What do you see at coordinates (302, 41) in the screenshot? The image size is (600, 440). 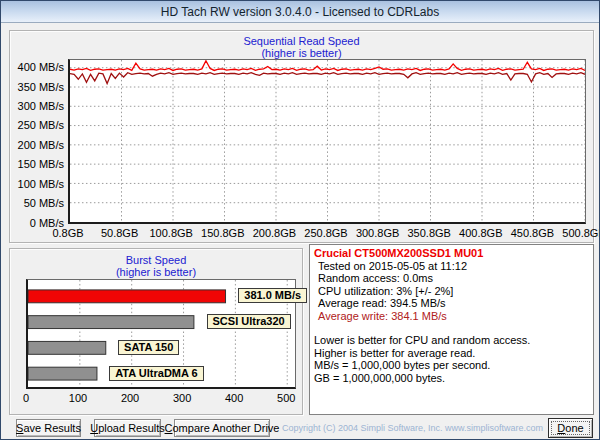 I see `sequential-read-title: Sequential Read Speed` at bounding box center [302, 41].